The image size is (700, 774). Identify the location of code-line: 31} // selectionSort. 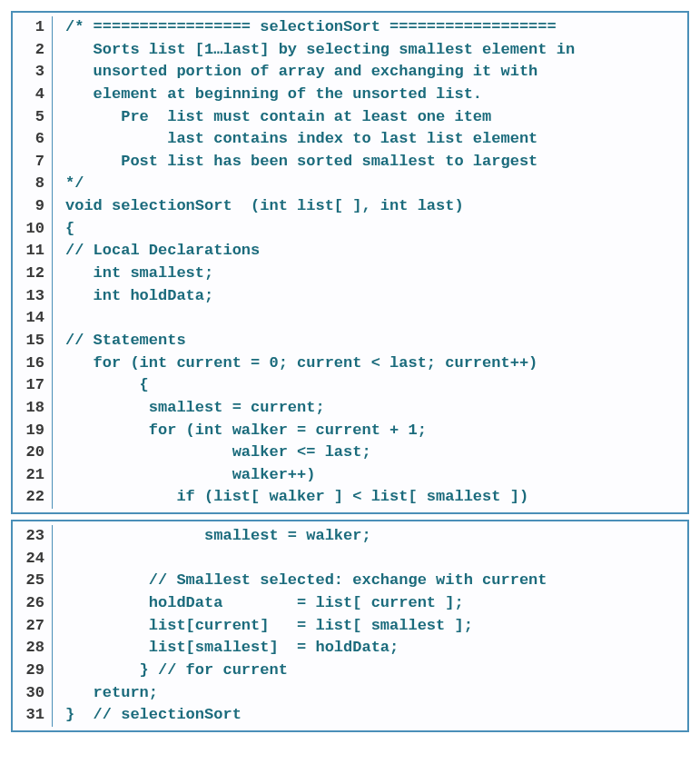
(350, 716).